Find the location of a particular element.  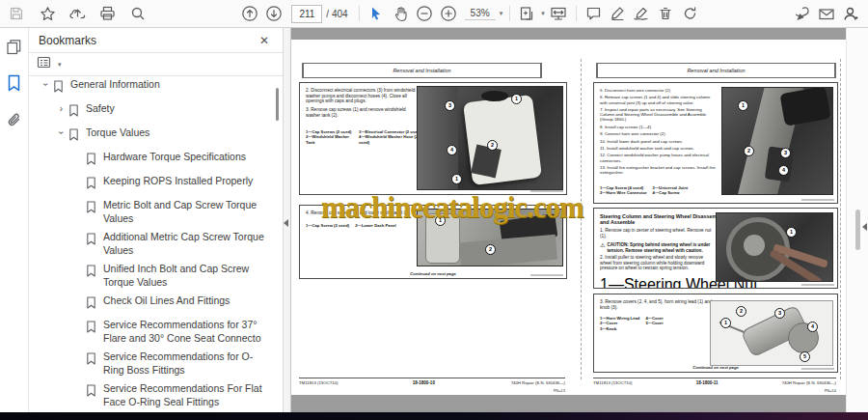

sign-icon is located at coordinates (642, 14).